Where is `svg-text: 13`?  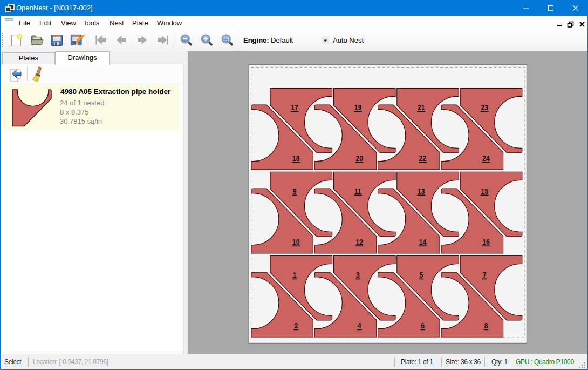 svg-text: 13 is located at coordinates (421, 191).